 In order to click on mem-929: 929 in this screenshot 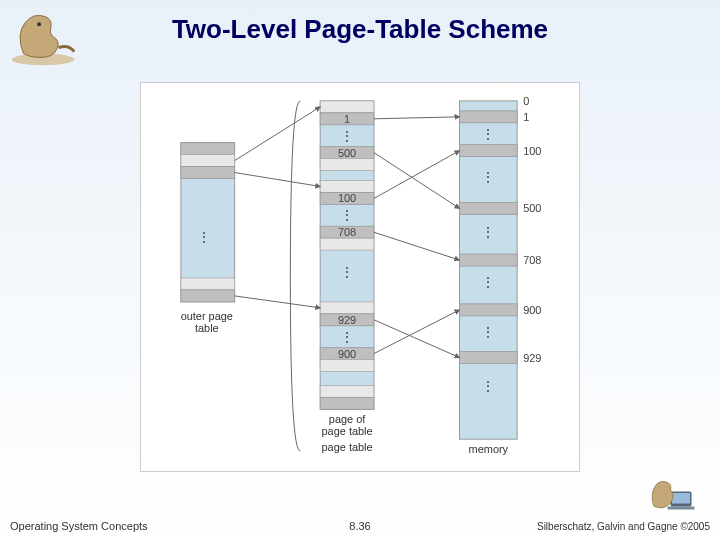, I will do `click(532, 358)`.